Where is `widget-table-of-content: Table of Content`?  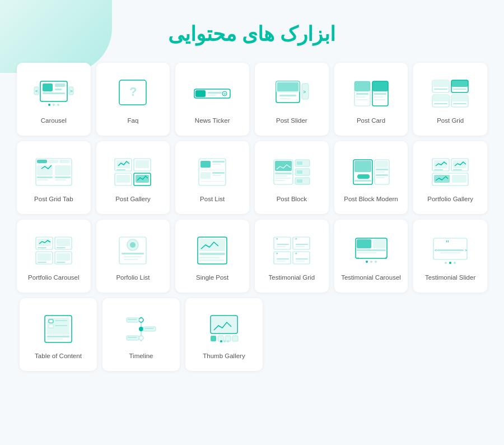
widget-table-of-content: Table of Content is located at coordinates (58, 335).